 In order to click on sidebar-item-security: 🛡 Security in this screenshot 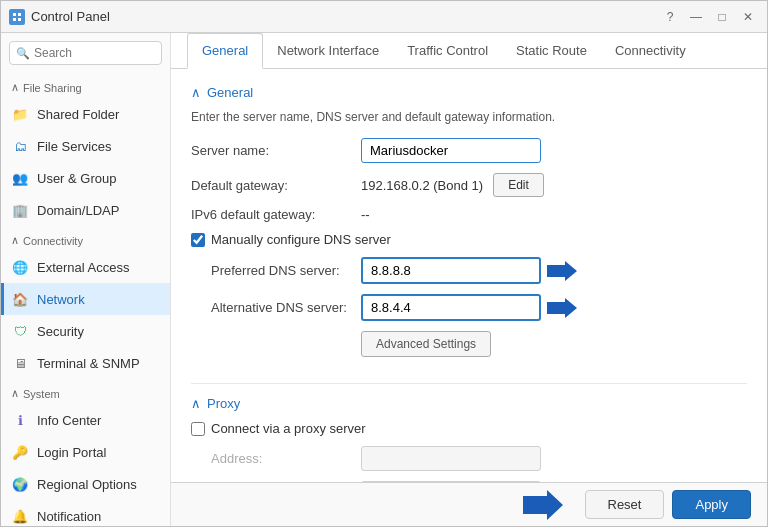, I will do `click(86, 331)`.